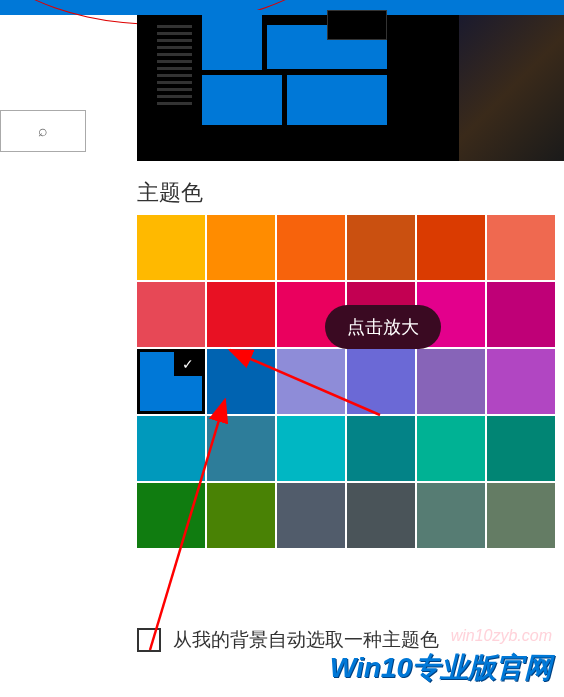  What do you see at coordinates (43, 131) in the screenshot?
I see `search-icon: ⌕` at bounding box center [43, 131].